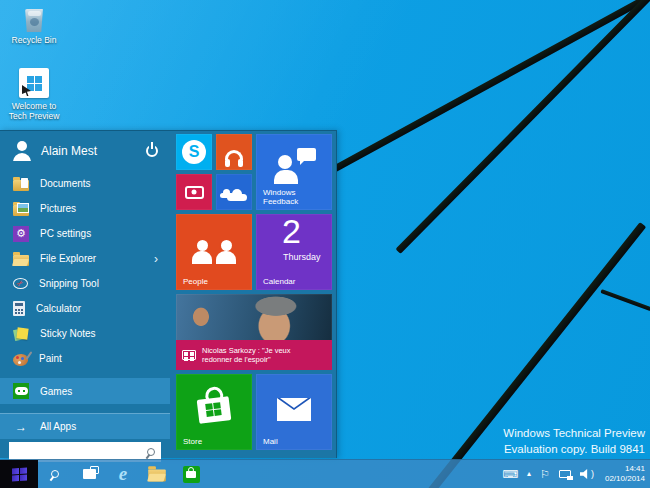  What do you see at coordinates (89, 151) in the screenshot?
I see `user-name: Alain Mest` at bounding box center [89, 151].